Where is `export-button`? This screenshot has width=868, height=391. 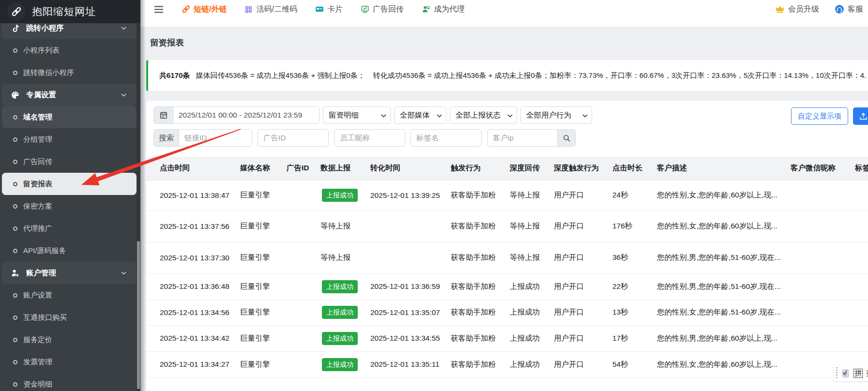
export-button is located at coordinates (861, 116).